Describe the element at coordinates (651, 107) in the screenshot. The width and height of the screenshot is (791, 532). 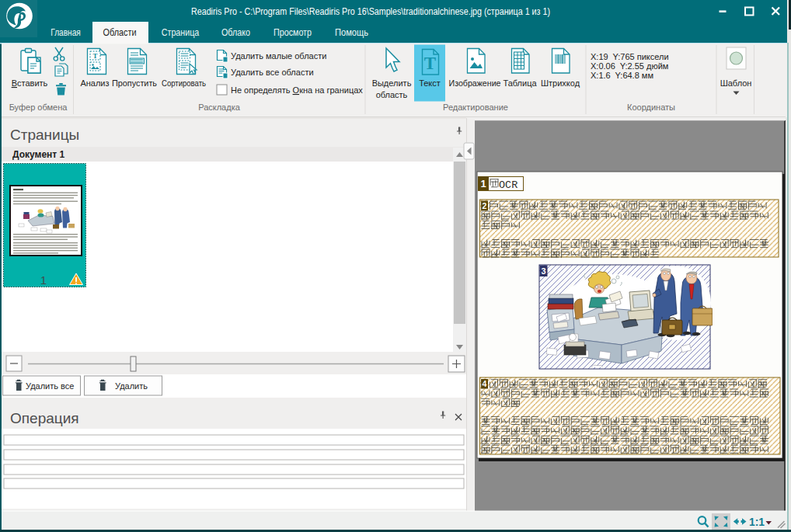
I see `svg-text: Координаты` at that location.